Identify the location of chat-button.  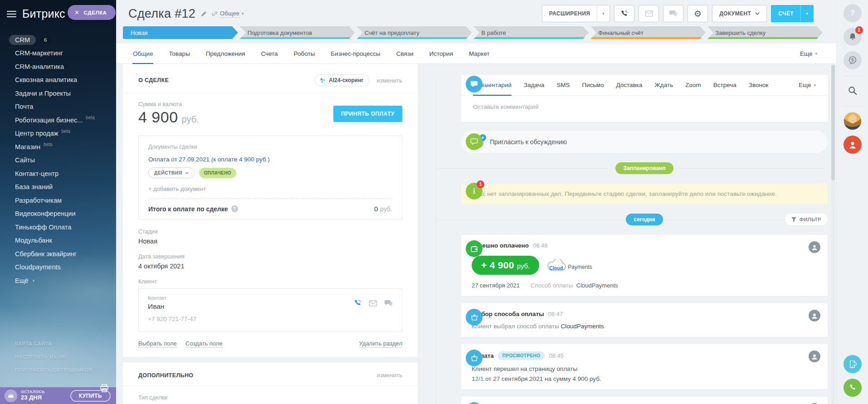
(673, 14).